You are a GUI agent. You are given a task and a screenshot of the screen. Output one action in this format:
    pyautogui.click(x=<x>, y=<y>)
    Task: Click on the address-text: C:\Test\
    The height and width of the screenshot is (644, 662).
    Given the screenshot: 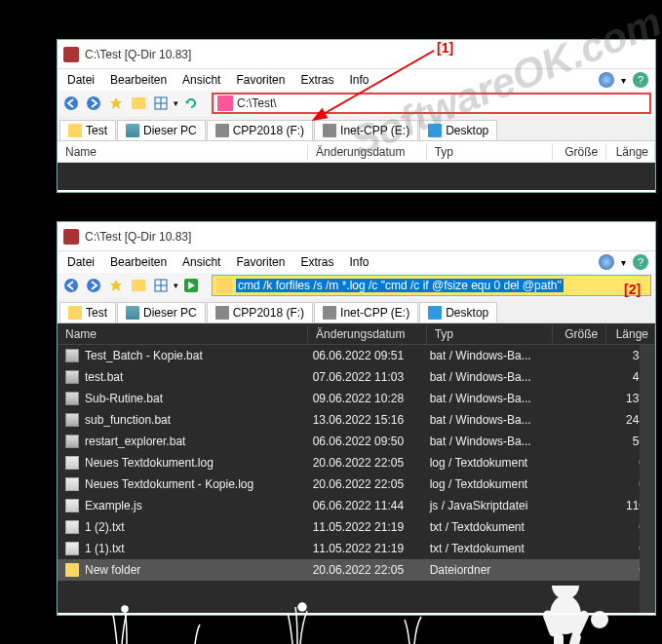 What is the action you would take?
    pyautogui.click(x=257, y=103)
    